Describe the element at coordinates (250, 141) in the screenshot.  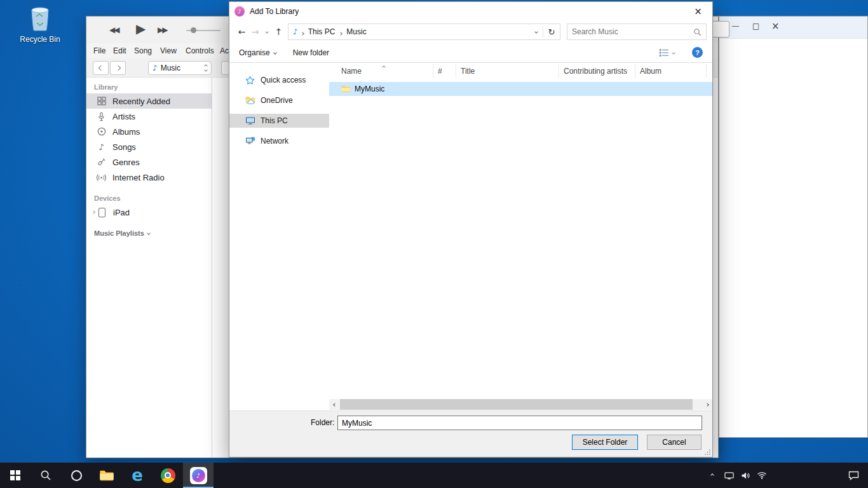
I see `network-icon` at that location.